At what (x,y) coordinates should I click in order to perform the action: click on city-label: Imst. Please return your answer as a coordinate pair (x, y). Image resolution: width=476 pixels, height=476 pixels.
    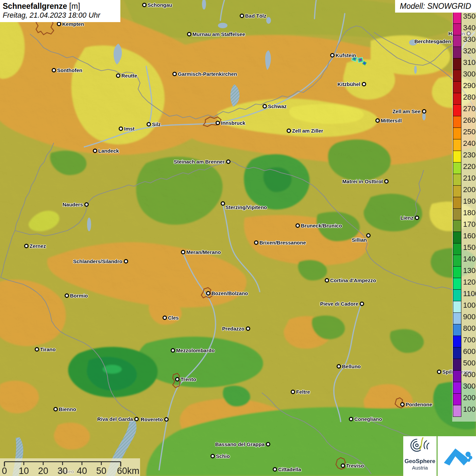
    Looking at the image, I should click on (129, 129).